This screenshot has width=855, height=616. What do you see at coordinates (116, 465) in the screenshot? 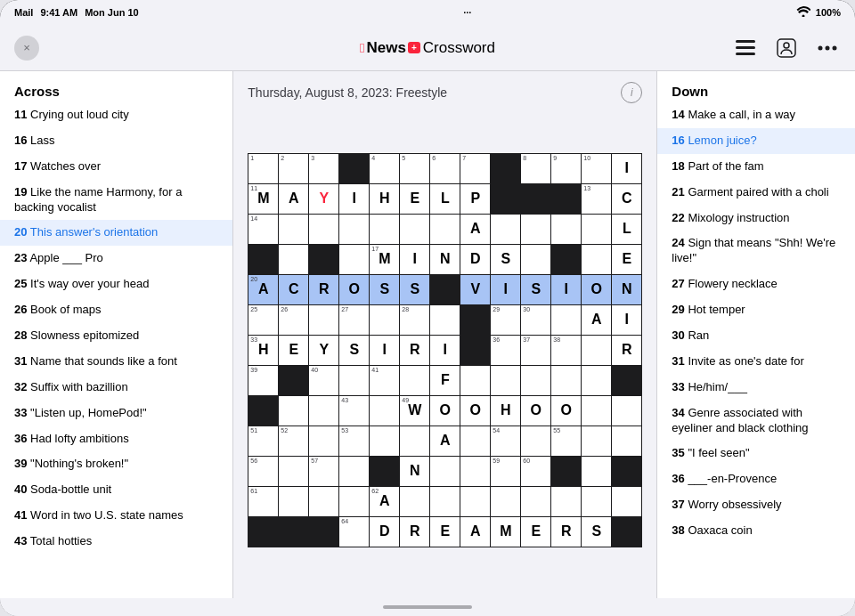
I see `across-clue-39: 39 "Nothing's broken!"` at bounding box center [116, 465].